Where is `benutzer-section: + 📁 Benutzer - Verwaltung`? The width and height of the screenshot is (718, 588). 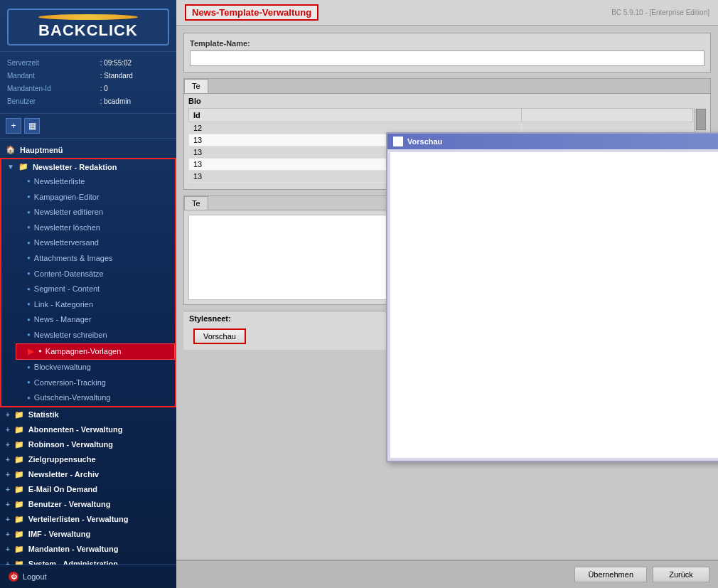
benutzer-section: + 📁 Benutzer - Verwaltung is located at coordinates (88, 505).